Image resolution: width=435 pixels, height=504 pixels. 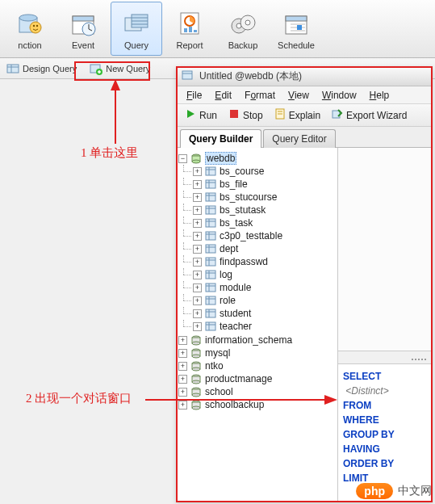 I want to click on watermark: php 中文网, so click(x=394, y=491).